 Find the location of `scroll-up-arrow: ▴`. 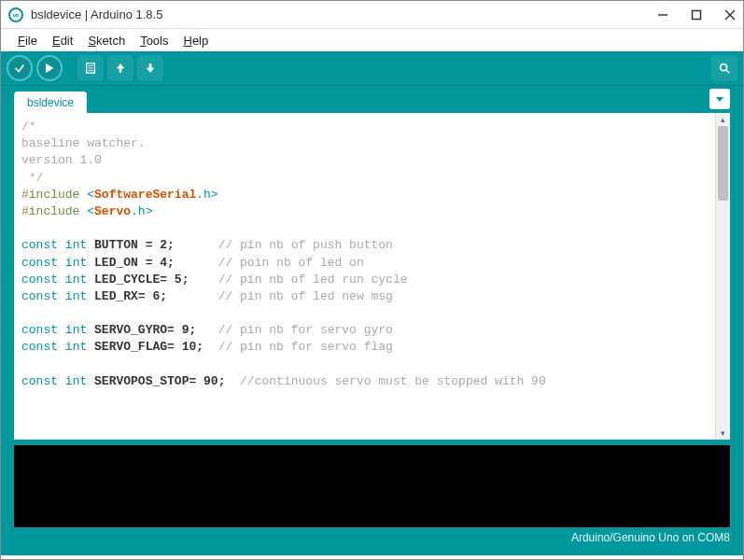

scroll-up-arrow: ▴ is located at coordinates (723, 119).